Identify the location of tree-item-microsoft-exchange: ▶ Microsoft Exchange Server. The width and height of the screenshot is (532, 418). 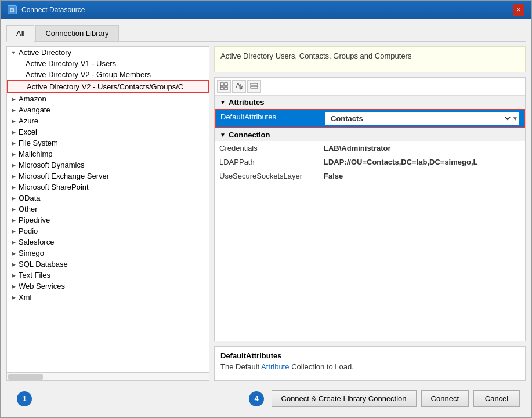
(108, 176).